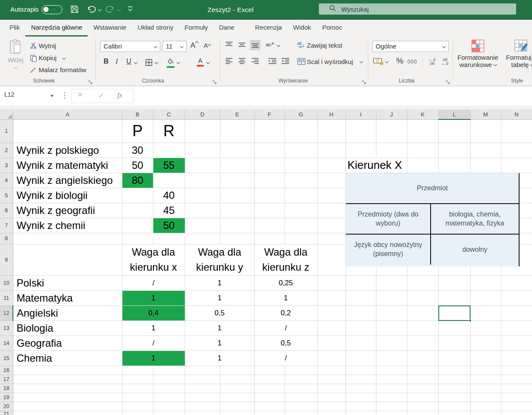  Describe the element at coordinates (331, 343) in the screenshot. I see `cell-H14` at that location.